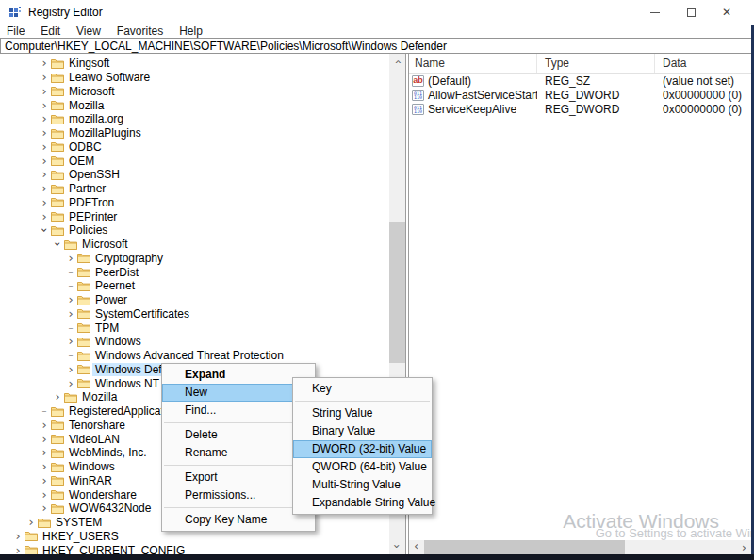 This screenshot has width=754, height=560. I want to click on tree-item-windows-advanced-threat-protection: –Windows Advanced Threat Protection, so click(194, 356).